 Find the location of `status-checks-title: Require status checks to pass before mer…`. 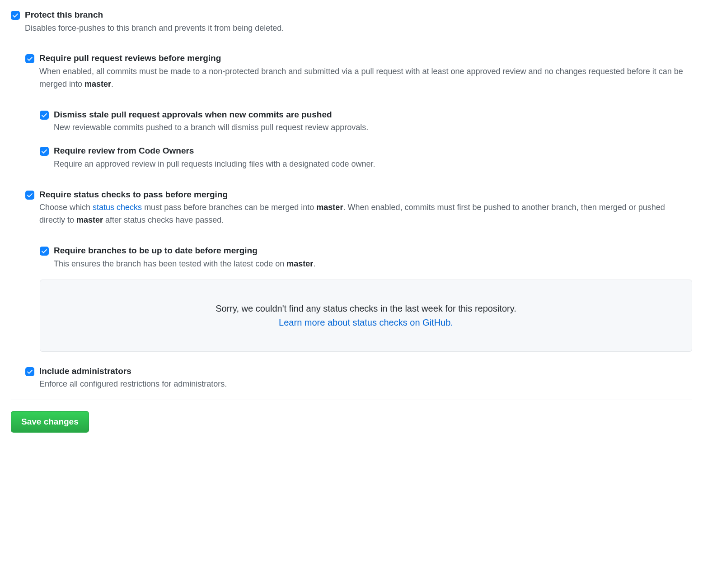

status-checks-title: Require status checks to pass before mer… is located at coordinates (366, 195).